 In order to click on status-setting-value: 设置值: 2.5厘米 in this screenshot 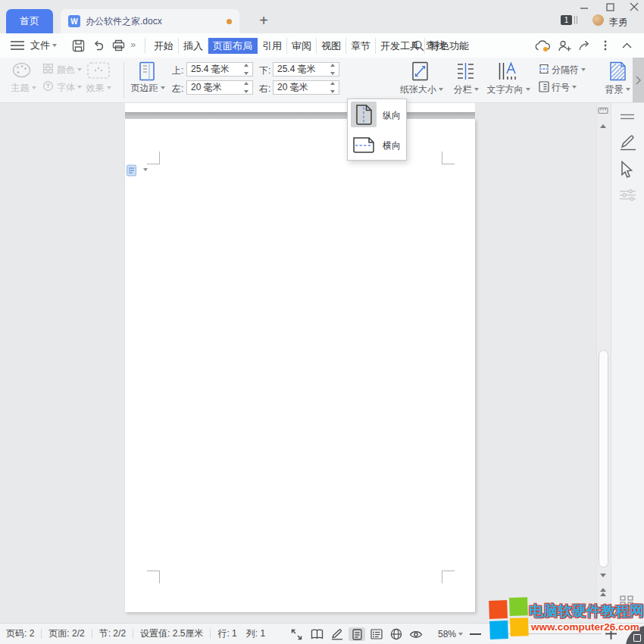, I will do `click(171, 633)`.